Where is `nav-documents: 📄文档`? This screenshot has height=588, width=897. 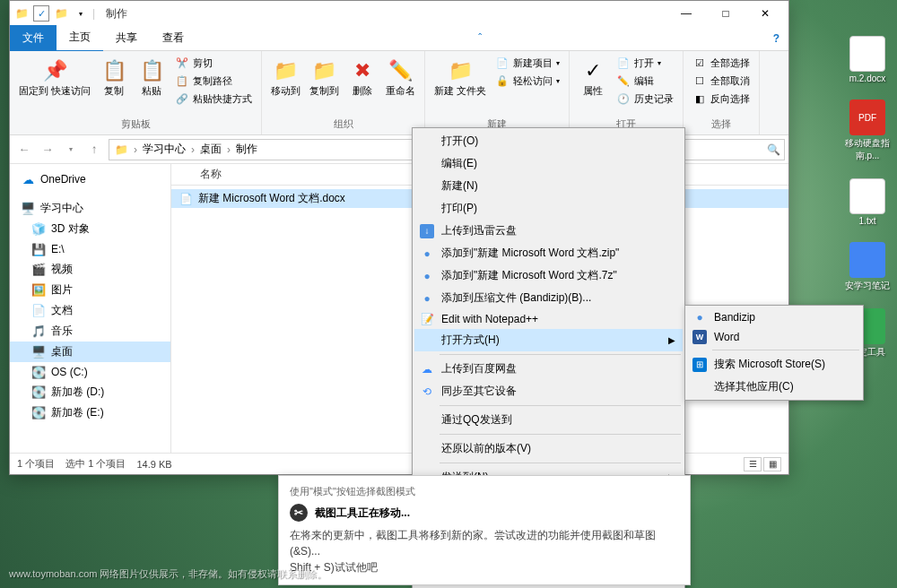 nav-documents: 📄文档 is located at coordinates (90, 310).